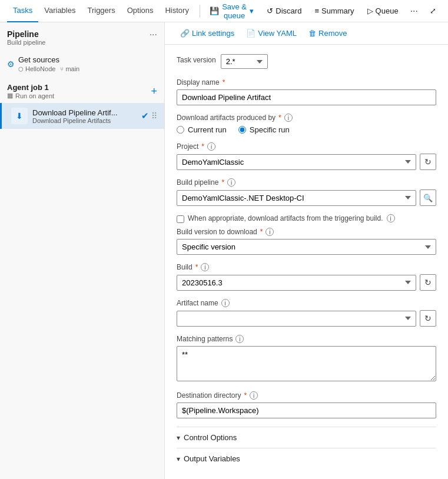  Describe the element at coordinates (306, 437) in the screenshot. I see `control-options-section: ▾ Control Options` at that location.